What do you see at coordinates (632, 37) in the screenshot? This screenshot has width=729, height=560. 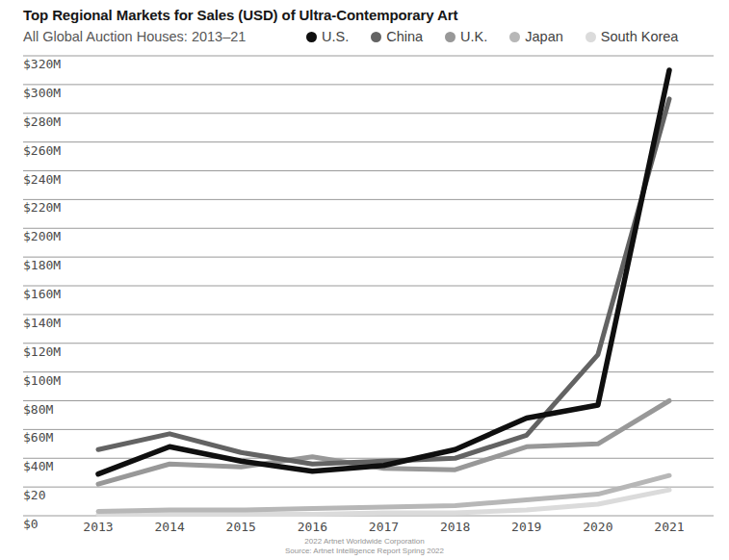 I see `legend-item-south-korea: South Korea` at bounding box center [632, 37].